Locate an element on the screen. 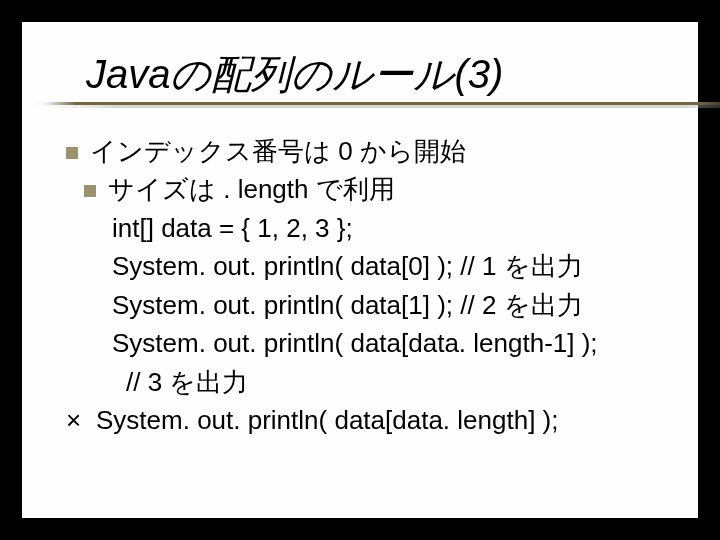 This screenshot has height=540, width=720. bullet-text: サイズは . length で利用 is located at coordinates (252, 189).